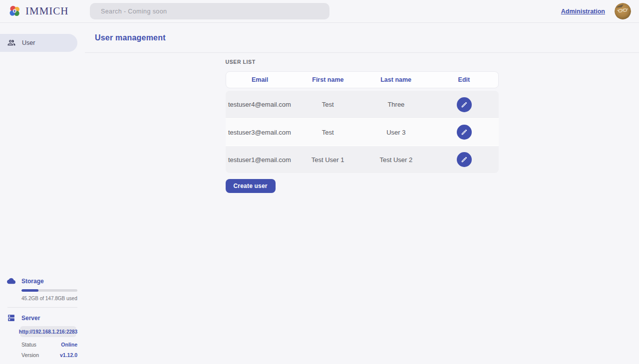 This screenshot has width=639, height=364. Describe the element at coordinates (396, 133) in the screenshot. I see `cell-last-name: User 3` at that location.